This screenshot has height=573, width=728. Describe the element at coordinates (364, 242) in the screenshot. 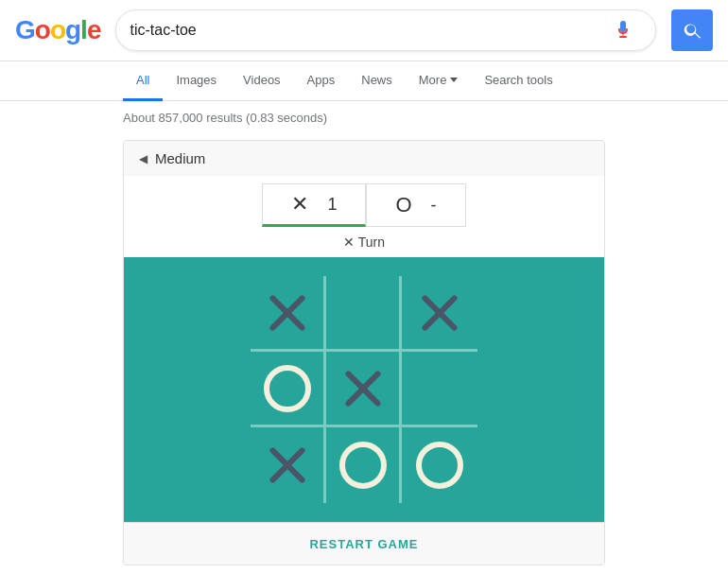

I see `turn-indicator: ✕ Turn` at that location.